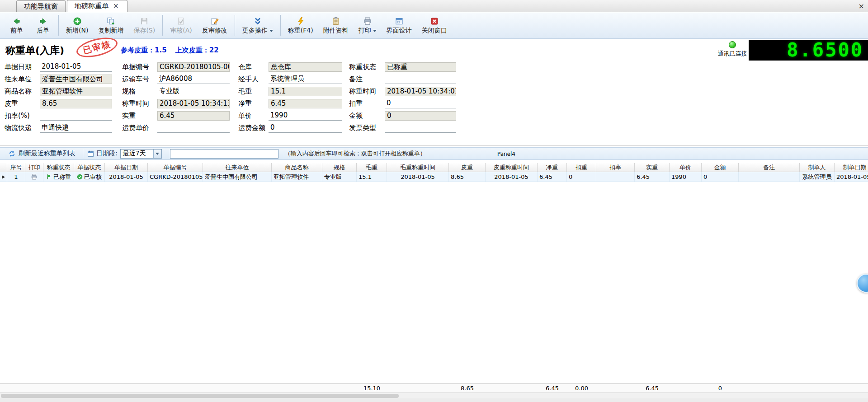 Image resolution: width=868 pixels, height=402 pixels. I want to click on attachment-button: 附件资料, so click(336, 25).